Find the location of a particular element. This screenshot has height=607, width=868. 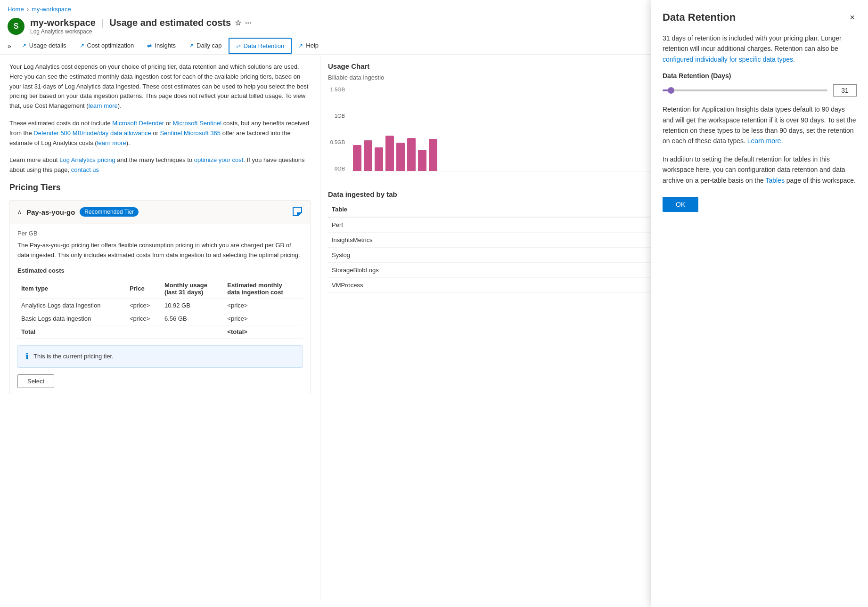

item-analytics-logs: Analytics Logs data ingestion is located at coordinates (72, 305).